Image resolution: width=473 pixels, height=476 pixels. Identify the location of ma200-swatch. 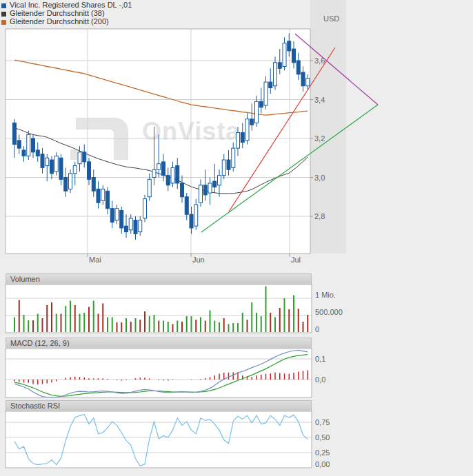
(4, 22).